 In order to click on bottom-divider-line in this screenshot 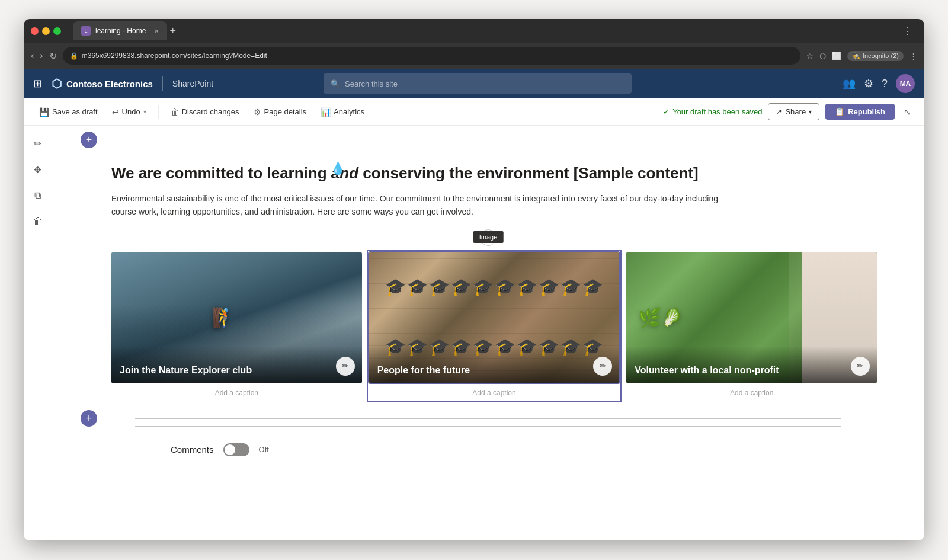, I will do `click(488, 418)`.